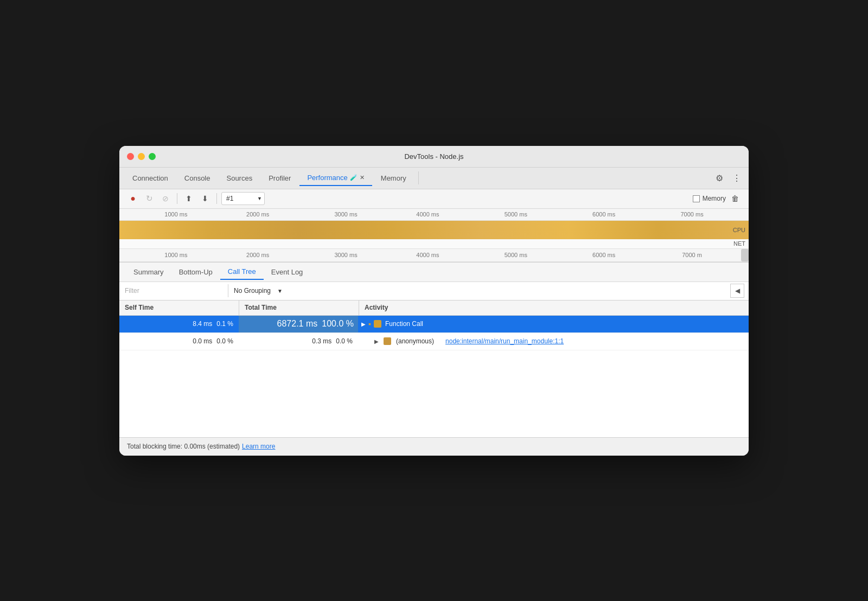  I want to click on tab-profiler: Profiler, so click(280, 178).